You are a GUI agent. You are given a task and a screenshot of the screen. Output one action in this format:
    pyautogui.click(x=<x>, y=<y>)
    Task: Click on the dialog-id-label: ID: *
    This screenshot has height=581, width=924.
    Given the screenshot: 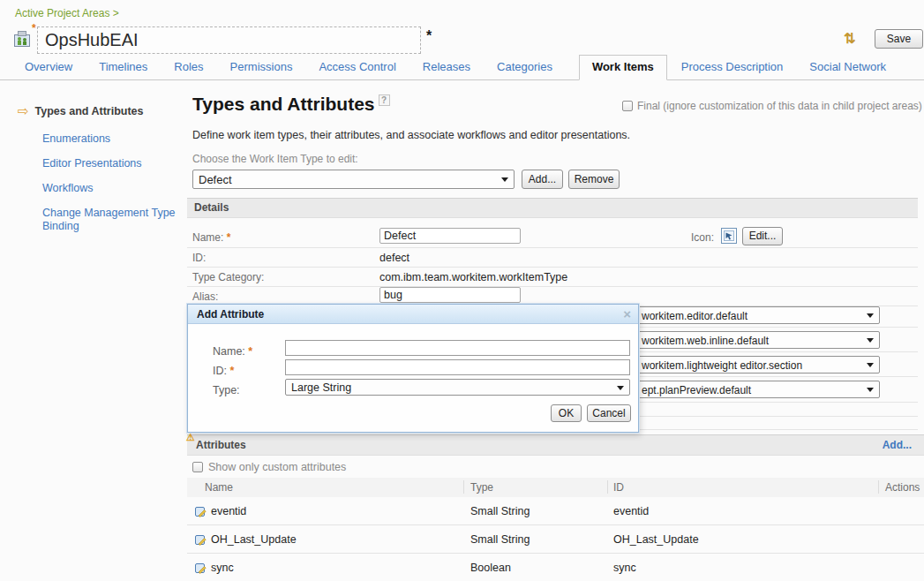 What is the action you would take?
    pyautogui.click(x=223, y=371)
    